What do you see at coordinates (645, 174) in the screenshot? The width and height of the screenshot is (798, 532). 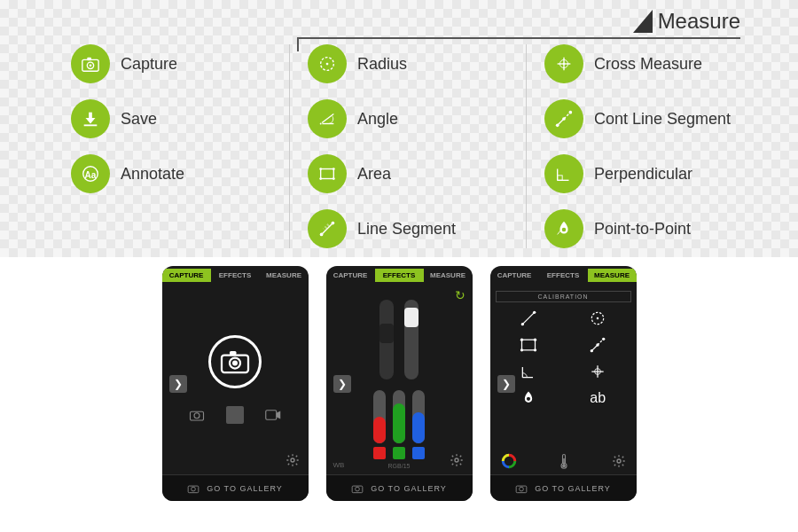 I see `perpendicular-row: Perpendicular` at bounding box center [645, 174].